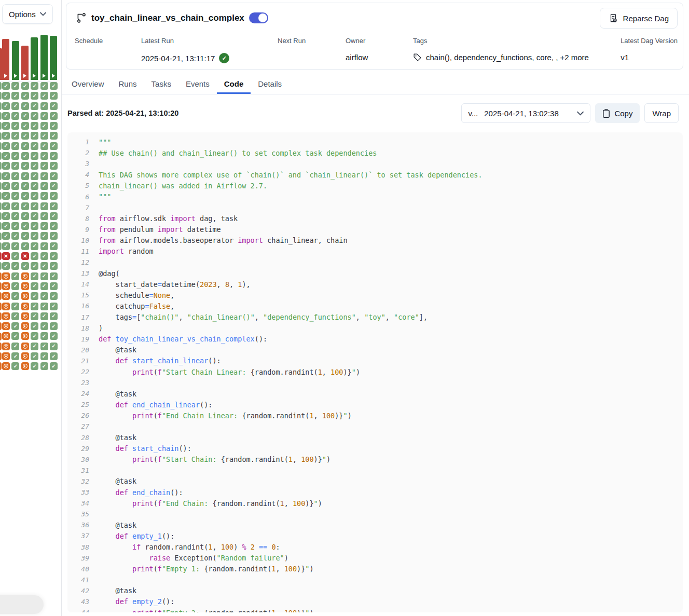  What do you see at coordinates (6, 256) in the screenshot?
I see `task-instance-failed: ✕` at bounding box center [6, 256].